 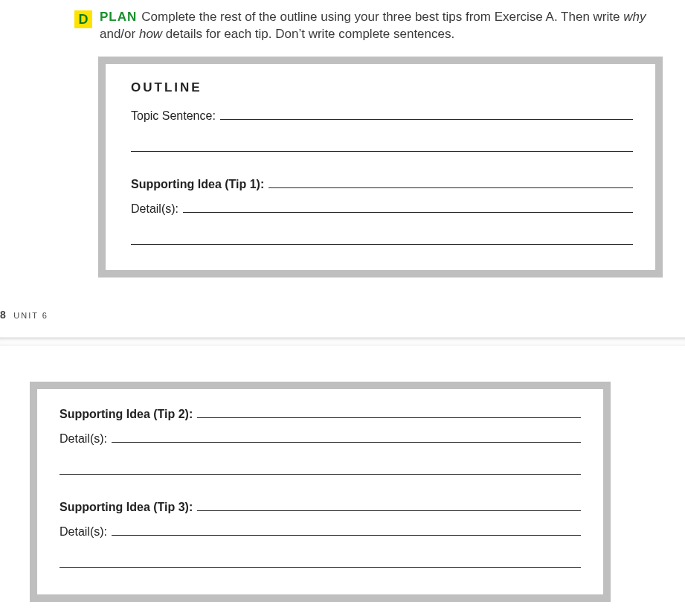 I want to click on why-word: why, so click(x=634, y=16).